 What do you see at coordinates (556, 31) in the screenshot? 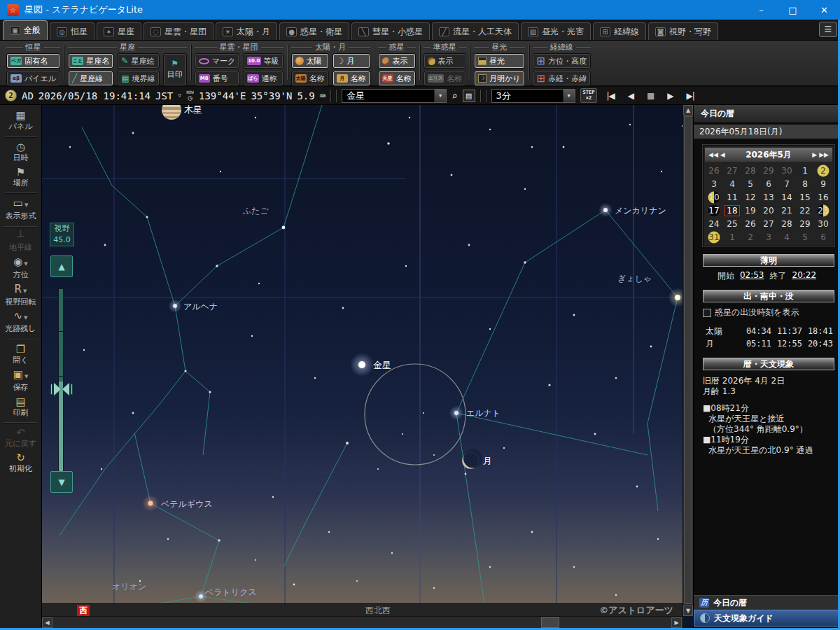
I see `tab-daylight: ▧昼光・光害` at bounding box center [556, 31].